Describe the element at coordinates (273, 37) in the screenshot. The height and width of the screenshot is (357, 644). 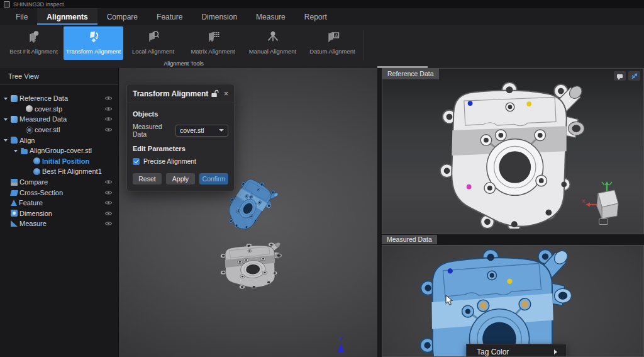
I see `manual-alignment-icon` at that location.